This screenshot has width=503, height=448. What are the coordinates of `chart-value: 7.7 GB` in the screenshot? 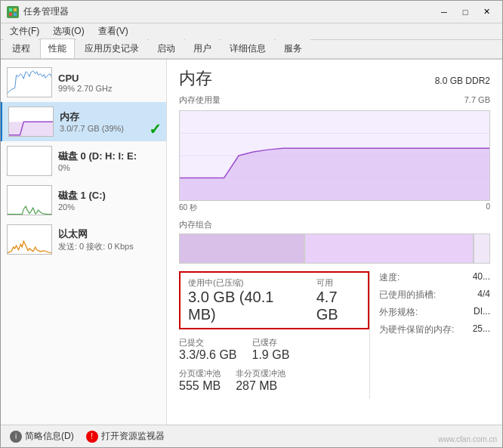 It's located at (477, 100).